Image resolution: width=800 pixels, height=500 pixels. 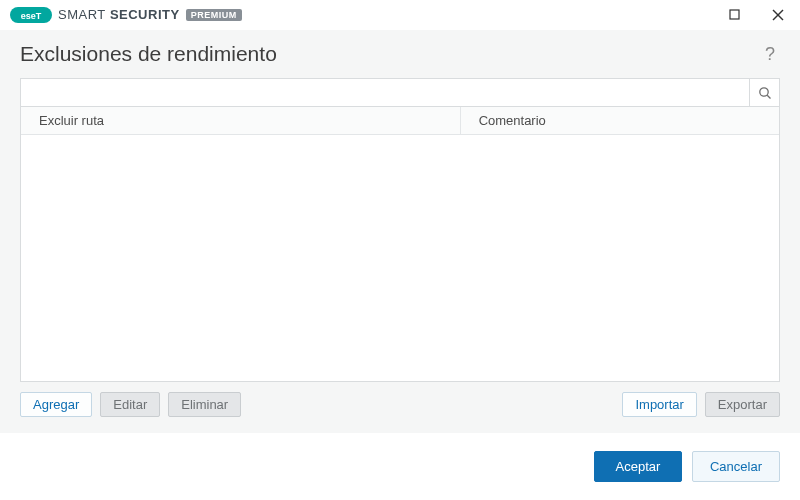 I want to click on search-row, so click(x=400, y=92).